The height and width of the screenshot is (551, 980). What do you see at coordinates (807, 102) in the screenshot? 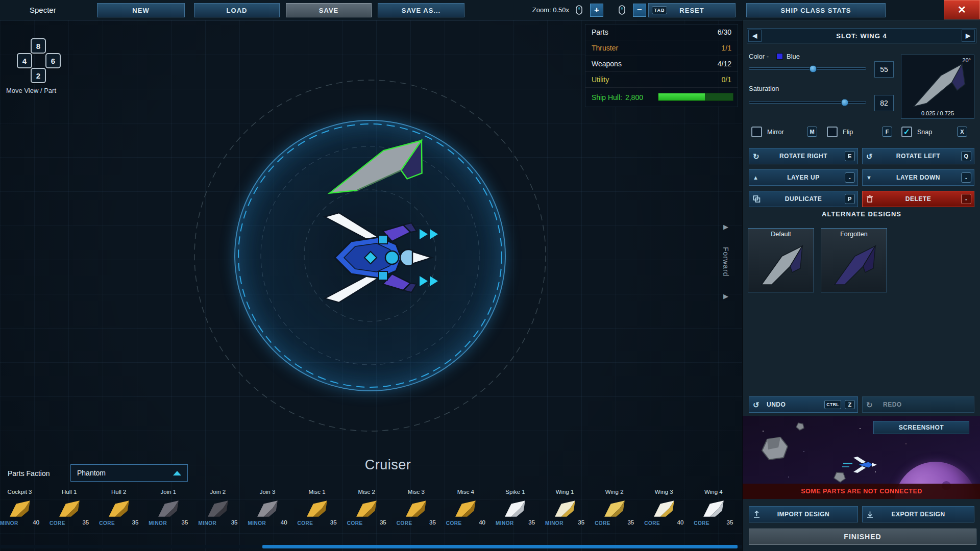
I see `saturation-slider` at bounding box center [807, 102].